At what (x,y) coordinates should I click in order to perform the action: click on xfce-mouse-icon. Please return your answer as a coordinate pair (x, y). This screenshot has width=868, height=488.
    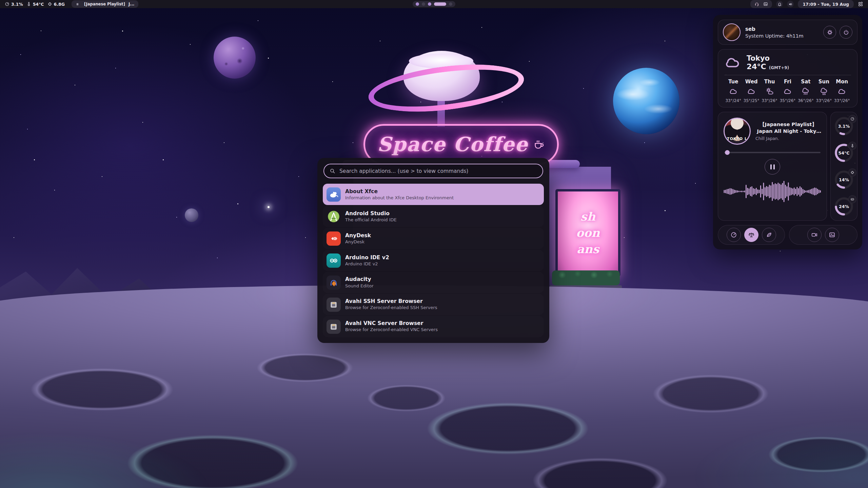
    Looking at the image, I should click on (334, 195).